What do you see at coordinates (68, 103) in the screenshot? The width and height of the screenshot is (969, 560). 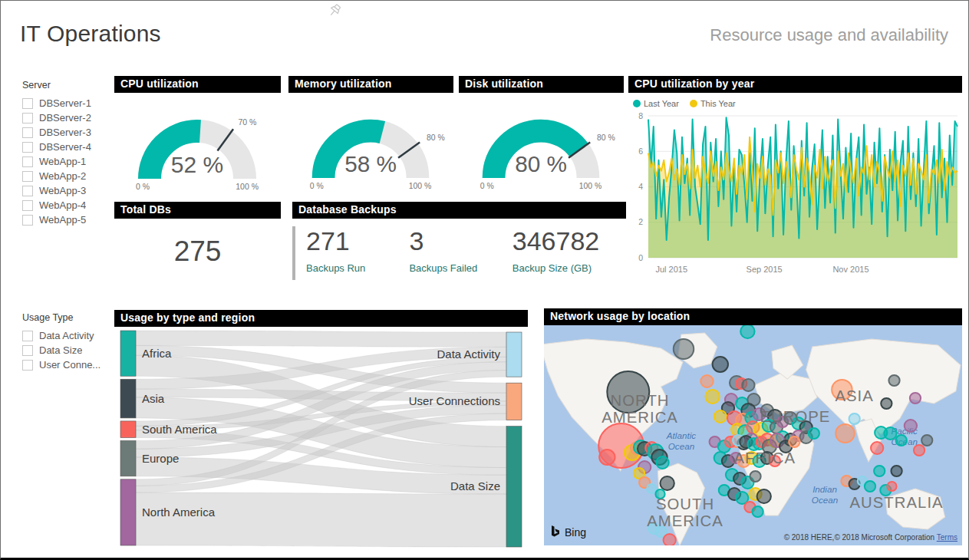 I see `filter-option-server-0: DBServer-1` at bounding box center [68, 103].